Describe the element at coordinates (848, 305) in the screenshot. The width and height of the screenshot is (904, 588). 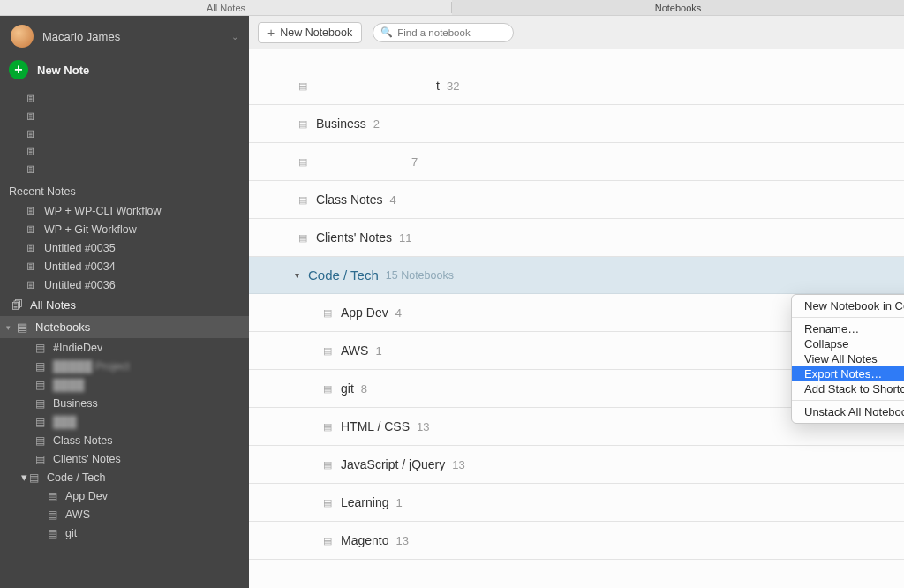
I see `ctx-new-notebook-in-stack: New Notebook in Code / Tech` at that location.